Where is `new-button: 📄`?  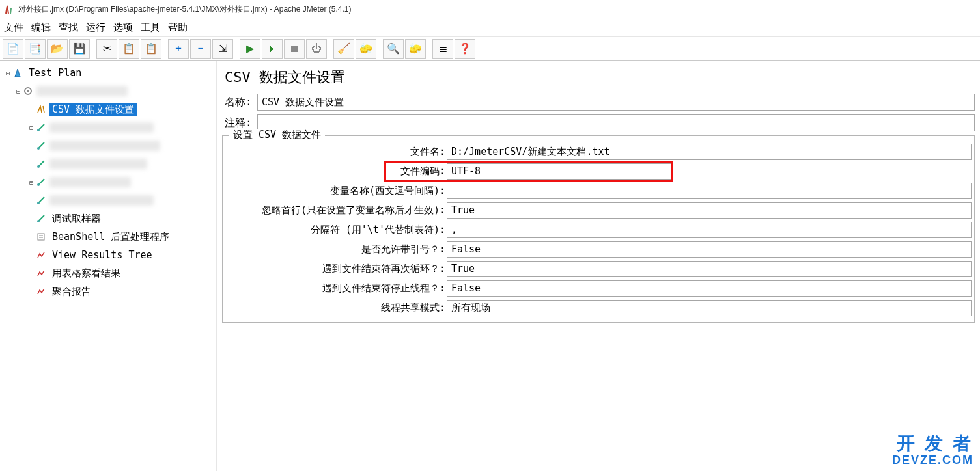
new-button: 📄 is located at coordinates (13, 49).